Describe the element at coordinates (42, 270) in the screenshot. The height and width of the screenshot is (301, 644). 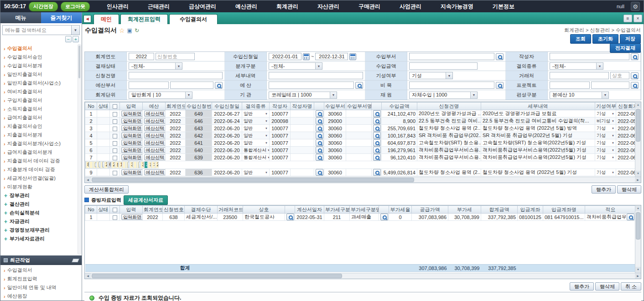
I see `recent-item: ›수입결의서` at that location.